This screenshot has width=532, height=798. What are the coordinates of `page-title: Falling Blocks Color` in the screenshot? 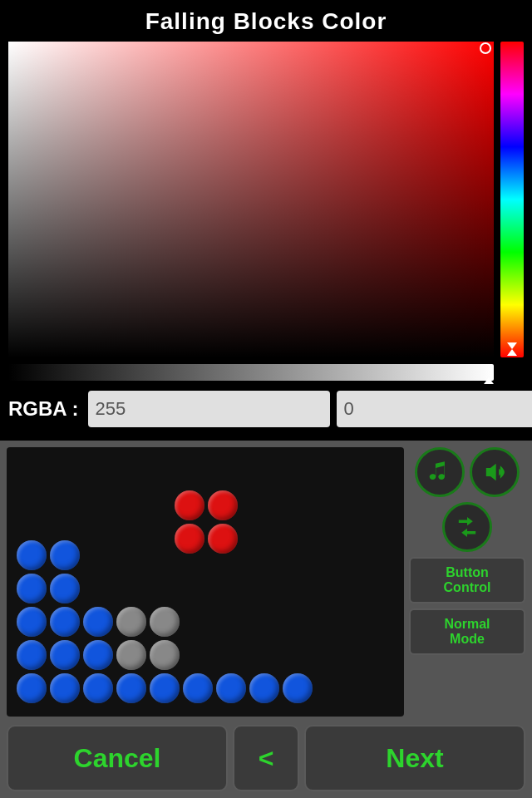 It's located at (266, 21).